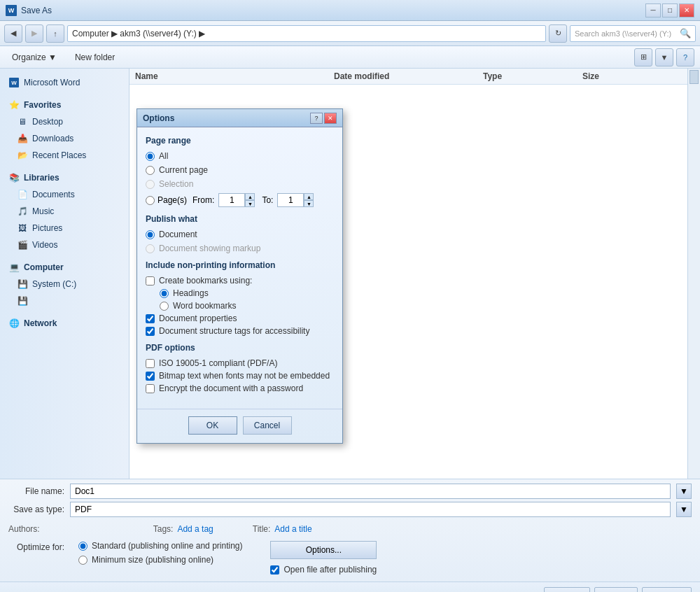  Describe the element at coordinates (684, 491) in the screenshot. I see `filename-dropdown-button: ▼` at that location.